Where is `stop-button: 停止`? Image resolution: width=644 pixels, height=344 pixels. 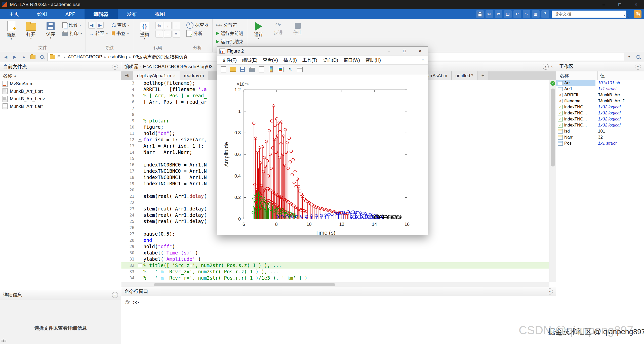
stop-button: 停止 is located at coordinates (298, 28).